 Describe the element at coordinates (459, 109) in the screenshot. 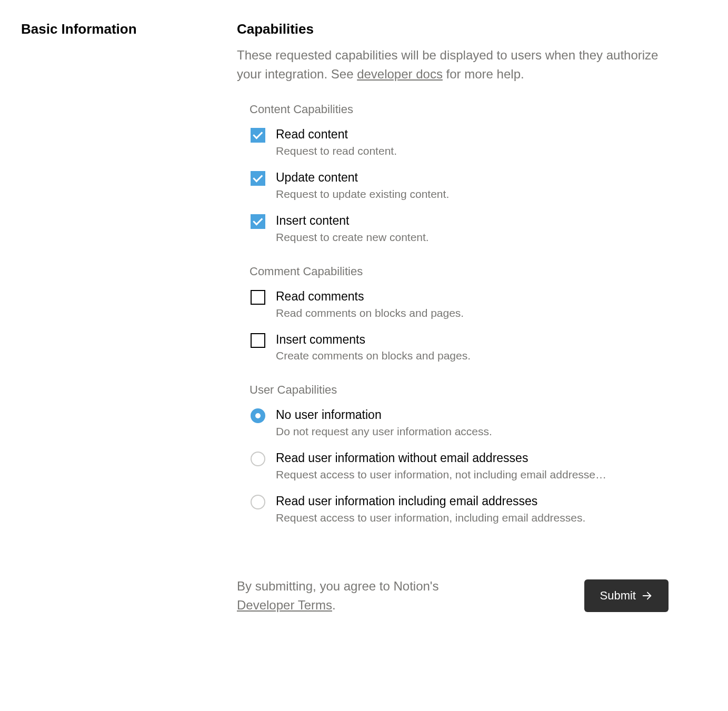

I see `group-heading: Content Capabilities` at that location.